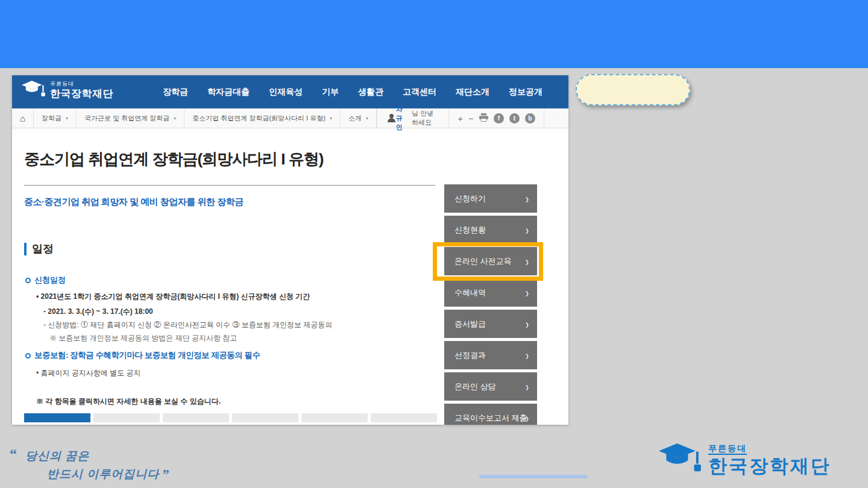 The height and width of the screenshot is (488, 868). What do you see at coordinates (13, 454) in the screenshot?
I see `quote-open-icon: “` at bounding box center [13, 454].